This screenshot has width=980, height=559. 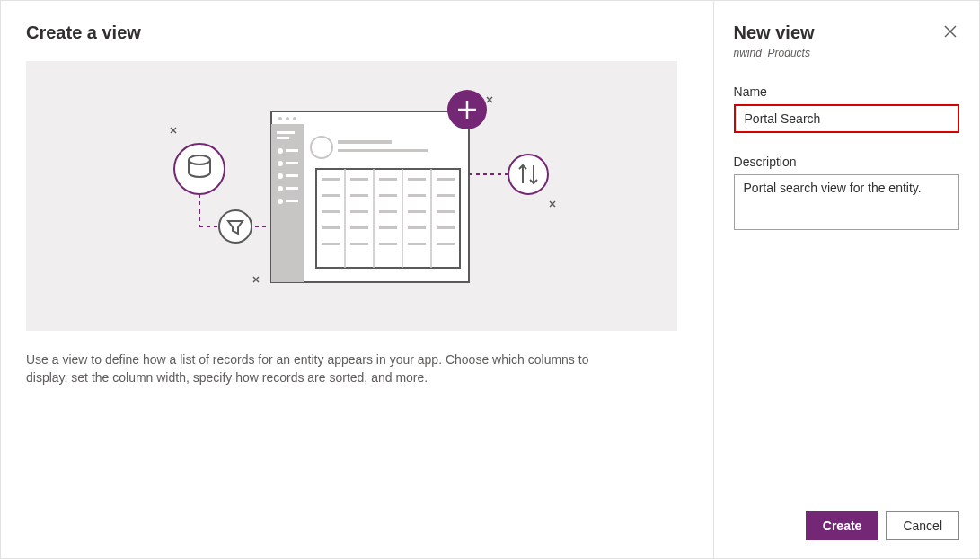 What do you see at coordinates (358, 32) in the screenshot?
I see `page-title: Create a view` at bounding box center [358, 32].